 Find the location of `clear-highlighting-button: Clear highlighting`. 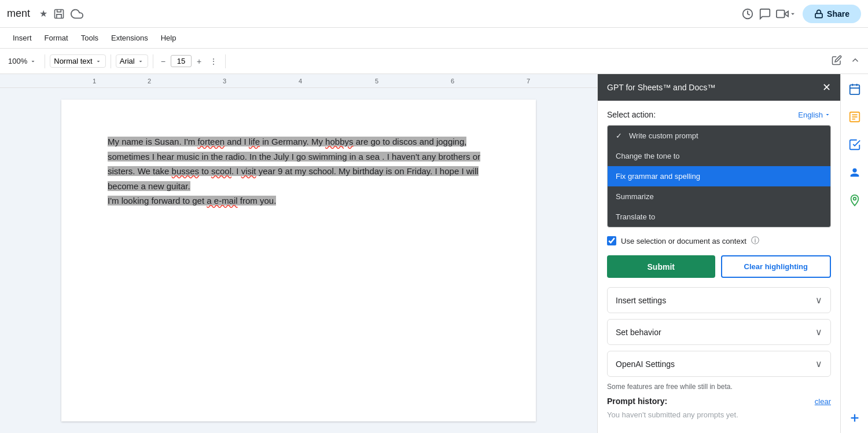

clear-highlighting-button: Clear highlighting is located at coordinates (777, 266).